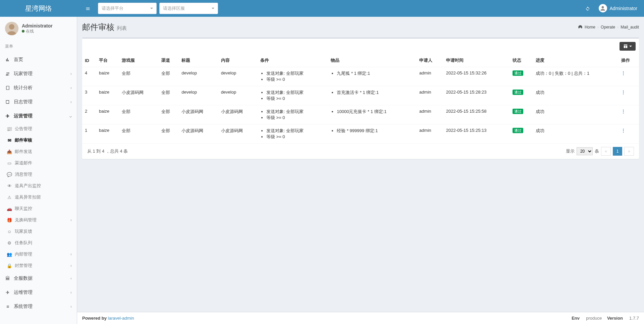 The width and height of the screenshot is (644, 324). Describe the element at coordinates (38, 307) in the screenshot. I see `sidebar-item: ≡系统管理‹` at that location.